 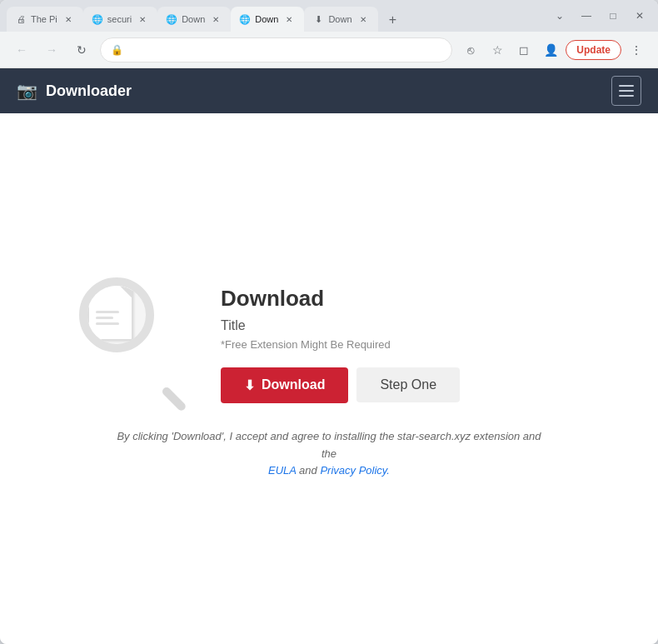 I want to click on privacy-policy-link: Privacy Policy., so click(x=355, y=470).